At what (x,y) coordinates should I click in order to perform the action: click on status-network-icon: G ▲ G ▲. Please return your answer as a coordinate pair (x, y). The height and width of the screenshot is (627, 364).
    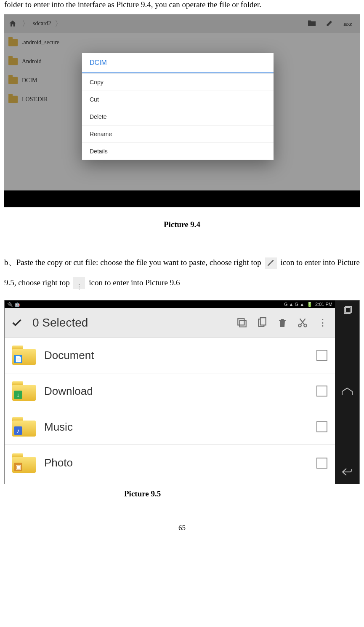
    Looking at the image, I should click on (294, 304).